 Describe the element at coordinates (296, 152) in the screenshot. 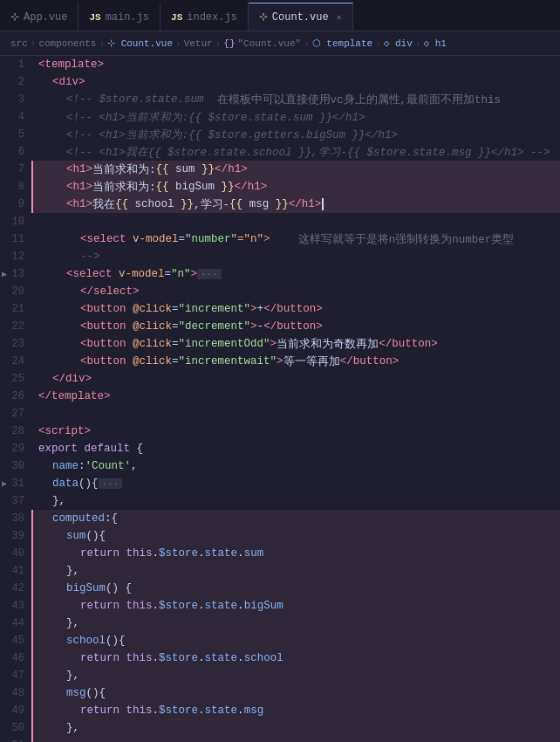

I see `code-line-6: <!-- <h1>我在{{ $store.state.school }},学习-…` at that location.